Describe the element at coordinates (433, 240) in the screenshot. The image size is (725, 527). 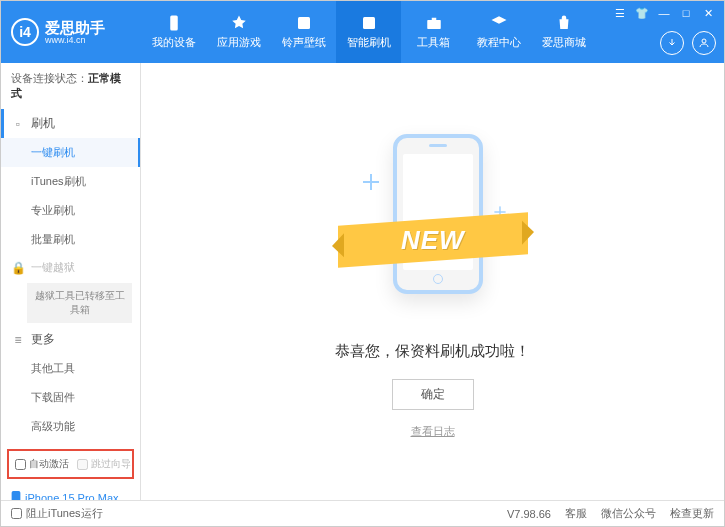
I see `new-banner: NEW` at that location.